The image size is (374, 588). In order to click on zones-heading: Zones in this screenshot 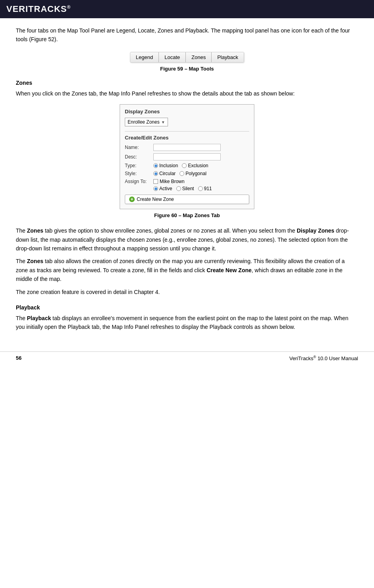, I will do `click(187, 83)`.